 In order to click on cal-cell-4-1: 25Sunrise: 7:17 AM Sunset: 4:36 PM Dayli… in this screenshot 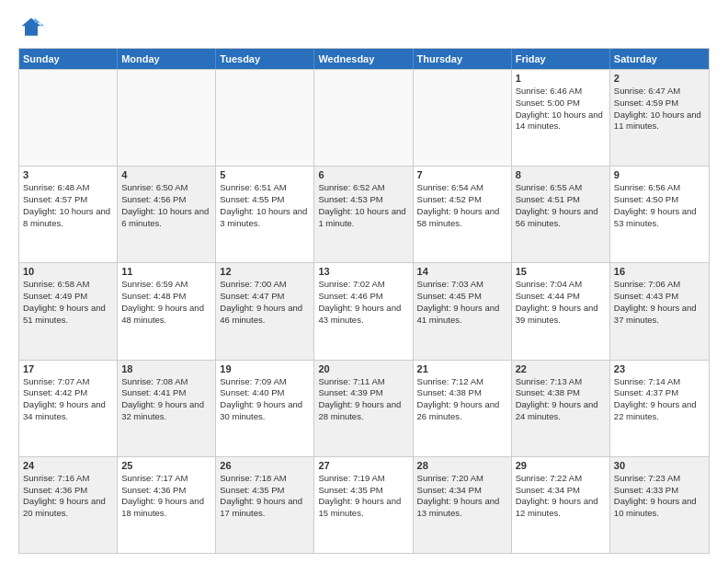, I will do `click(167, 505)`.